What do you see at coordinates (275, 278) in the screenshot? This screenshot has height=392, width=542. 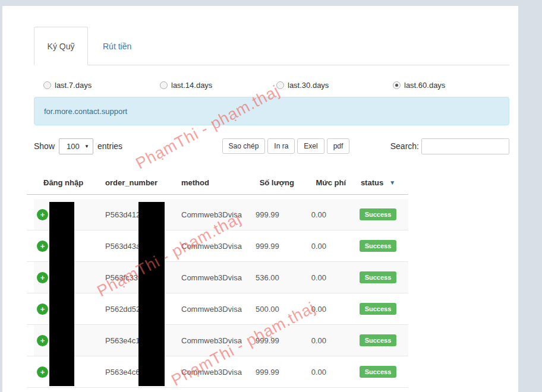 I see `cell-amount: 536.00` at bounding box center [275, 278].